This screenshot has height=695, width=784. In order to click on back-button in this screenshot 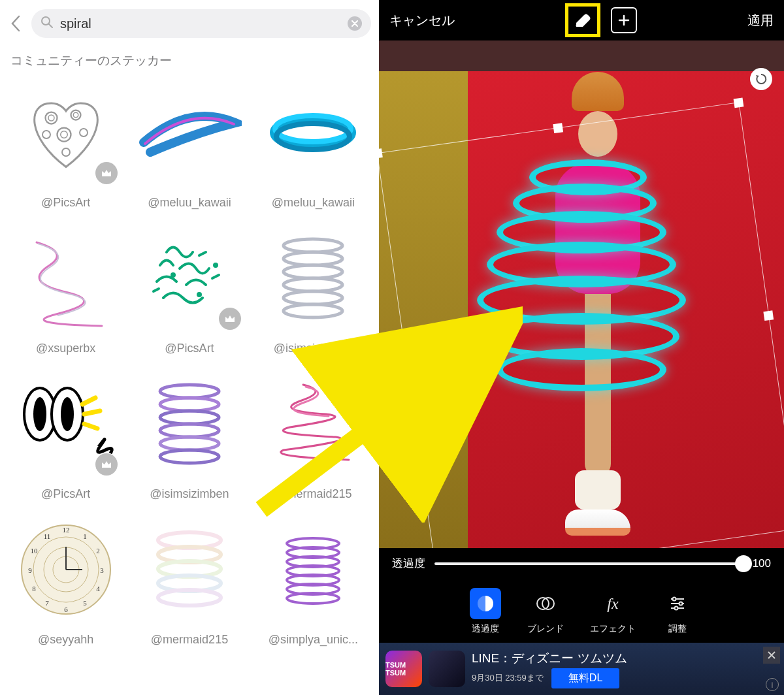, I will do `click(16, 24)`.